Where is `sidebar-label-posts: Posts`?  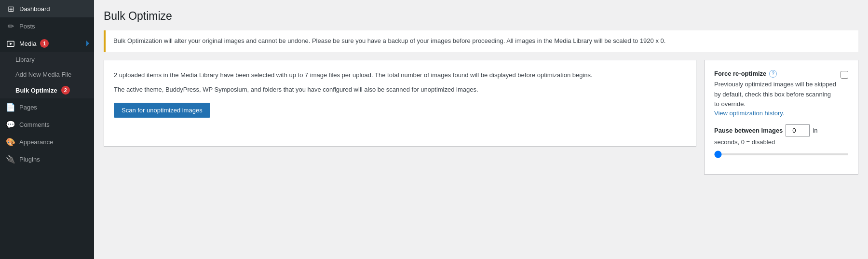 sidebar-label-posts: Posts is located at coordinates (27, 26).